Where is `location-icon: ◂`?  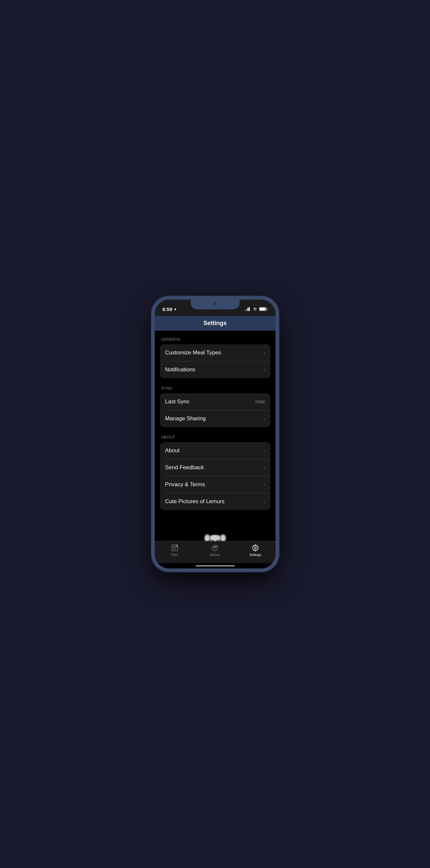 location-icon: ◂ is located at coordinates (175, 309).